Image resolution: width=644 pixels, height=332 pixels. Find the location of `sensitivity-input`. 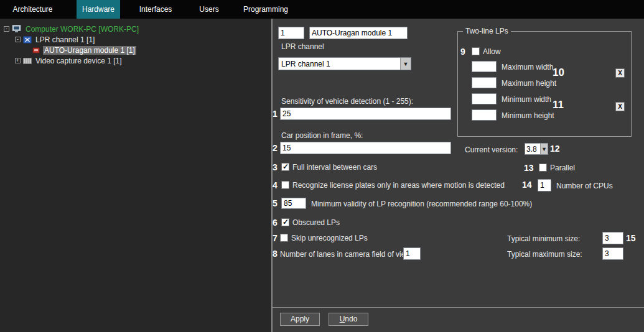

sensitivity-input is located at coordinates (366, 114).